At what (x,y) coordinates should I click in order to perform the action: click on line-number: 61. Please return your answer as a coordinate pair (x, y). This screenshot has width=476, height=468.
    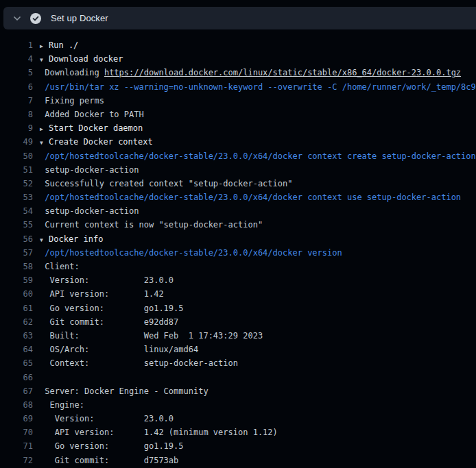
    Looking at the image, I should click on (16, 308).